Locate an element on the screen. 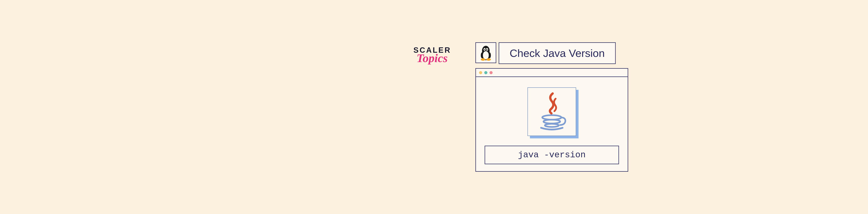 The image size is (868, 214). command-box: java -version is located at coordinates (552, 155).